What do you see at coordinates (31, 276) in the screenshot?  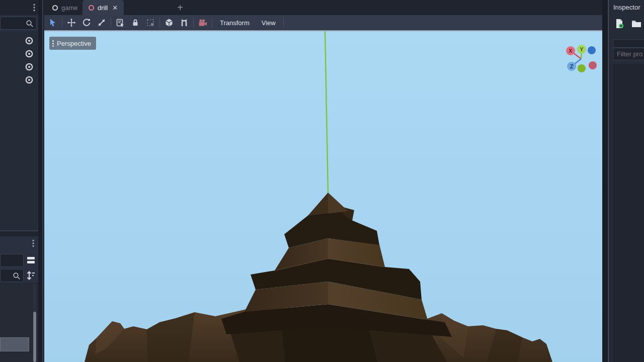 I see `file-sort-button` at bounding box center [31, 276].